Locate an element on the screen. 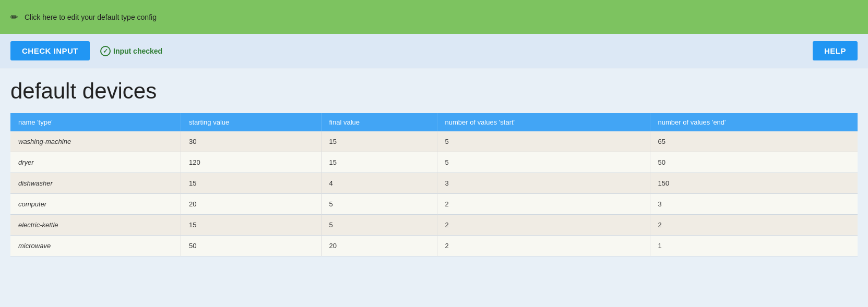  check-input-button: CHECK INPUT is located at coordinates (50, 51).